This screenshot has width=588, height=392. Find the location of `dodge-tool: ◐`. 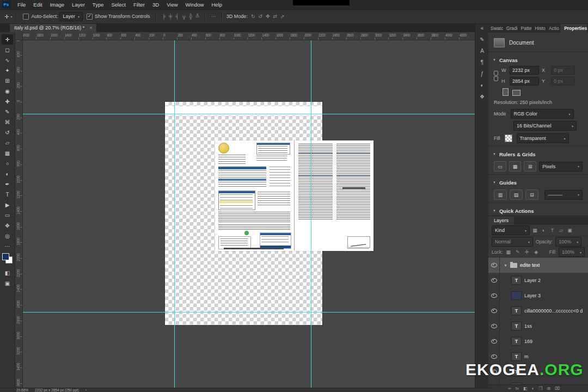

dodge-tool: ◐ is located at coordinates (8, 174).